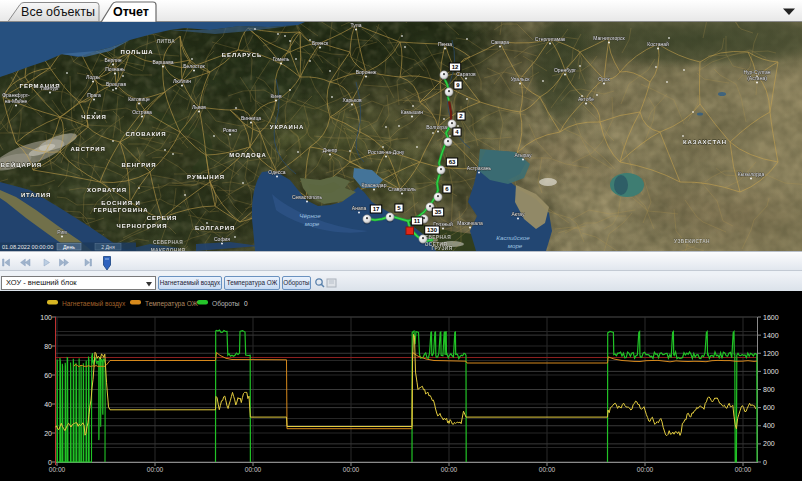  I want to click on svg-text: Ровно, so click(230, 130).